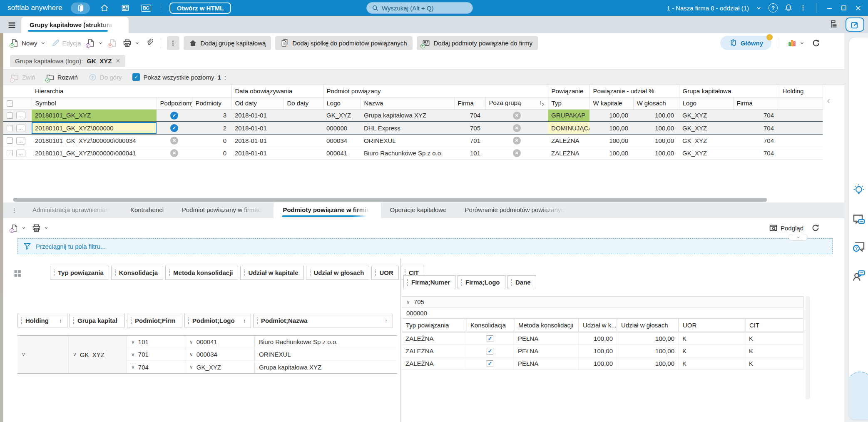  What do you see at coordinates (43, 355) in the screenshot?
I see `holding-group-cell: ∨` at bounding box center [43, 355].